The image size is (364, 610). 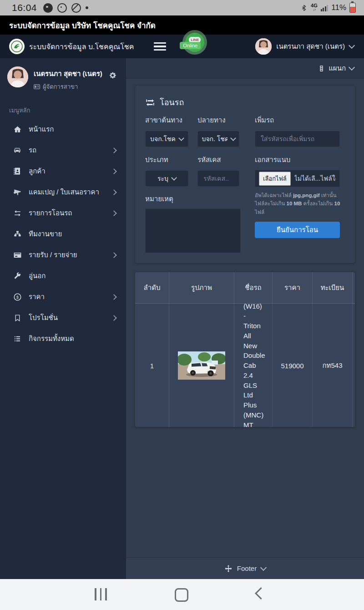 What do you see at coordinates (298, 230) in the screenshot?
I see `confirm-transfer-button: ยืนยันการโอน` at bounding box center [298, 230].